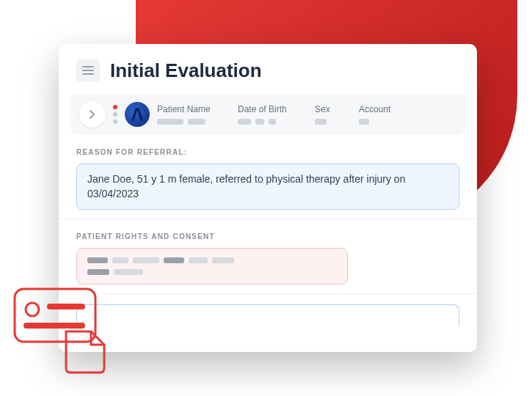 Image resolution: width=532 pixels, height=396 pixels. Describe the element at coordinates (194, 109) in the screenshot. I see `field-label: Patient Name` at that location.